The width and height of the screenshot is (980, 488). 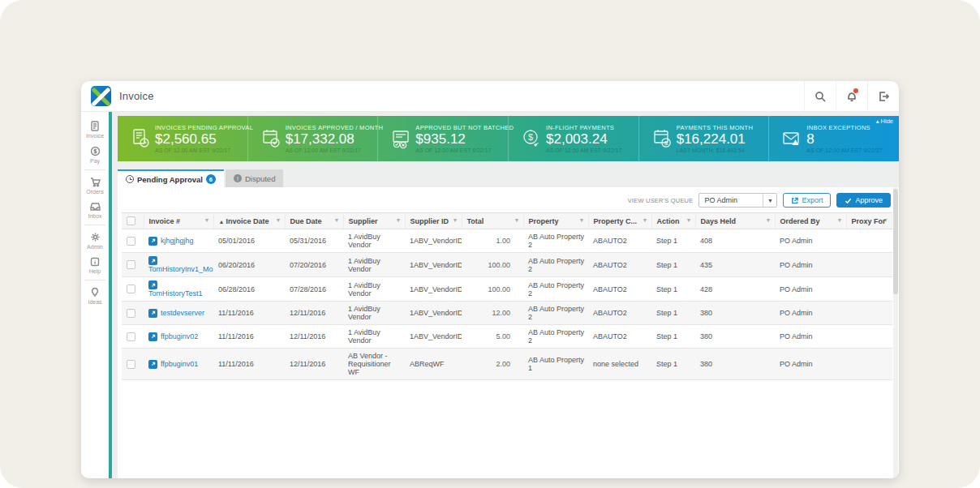 What do you see at coordinates (620, 221) in the screenshot?
I see `col-property-code: ▼Property C...` at bounding box center [620, 221].